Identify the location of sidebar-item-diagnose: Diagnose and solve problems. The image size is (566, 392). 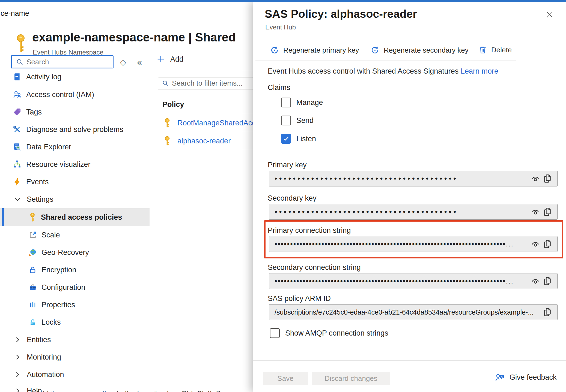
(75, 129).